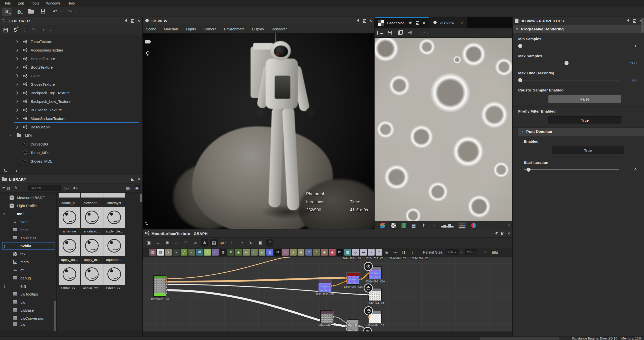 This screenshot has height=340, width=644. Describe the element at coordinates (474, 225) in the screenshot. I see `rgb-circle-icon` at that location.